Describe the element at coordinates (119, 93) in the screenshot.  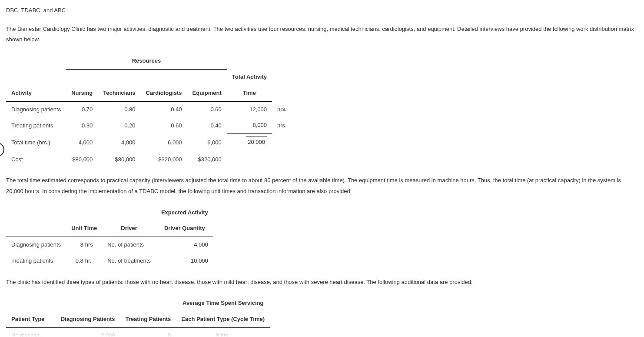
I see `col-tech: Technicians` at that location.